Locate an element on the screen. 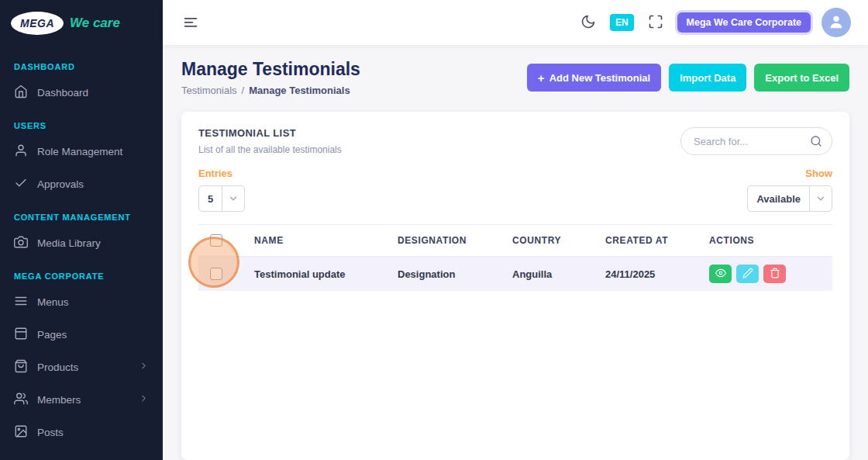  sidebar-item-label: Posts is located at coordinates (50, 433).